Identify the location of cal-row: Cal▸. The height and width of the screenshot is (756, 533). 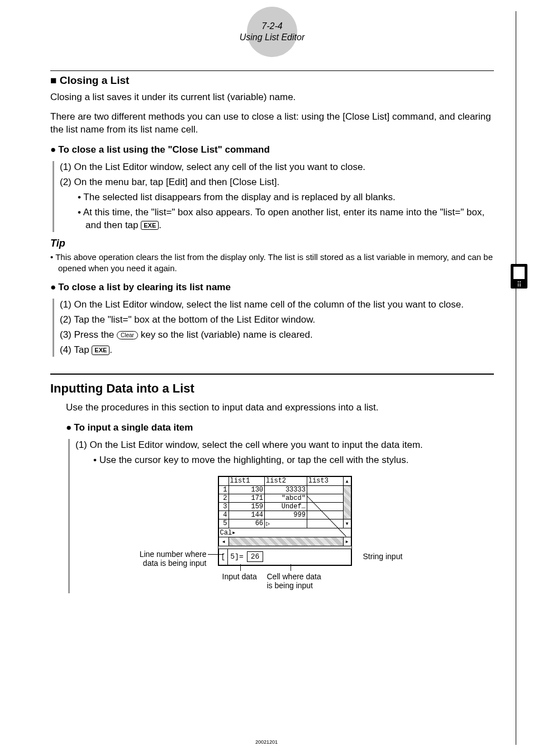
(285, 532).